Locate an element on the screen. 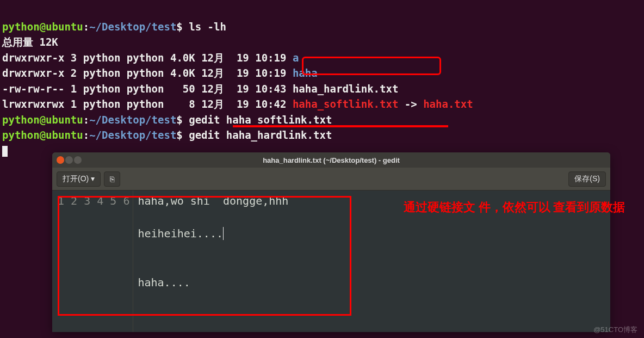 Image resolution: width=644 pixels, height=338 pixels. new-tab-button: ⎘ is located at coordinates (112, 179).